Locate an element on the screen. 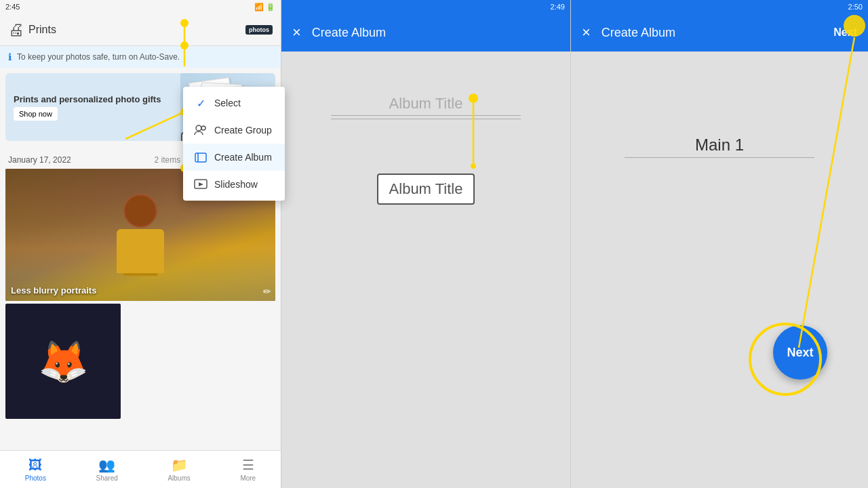 This screenshot has height=488, width=868. nav-shared: 👥 Shared is located at coordinates (107, 469).